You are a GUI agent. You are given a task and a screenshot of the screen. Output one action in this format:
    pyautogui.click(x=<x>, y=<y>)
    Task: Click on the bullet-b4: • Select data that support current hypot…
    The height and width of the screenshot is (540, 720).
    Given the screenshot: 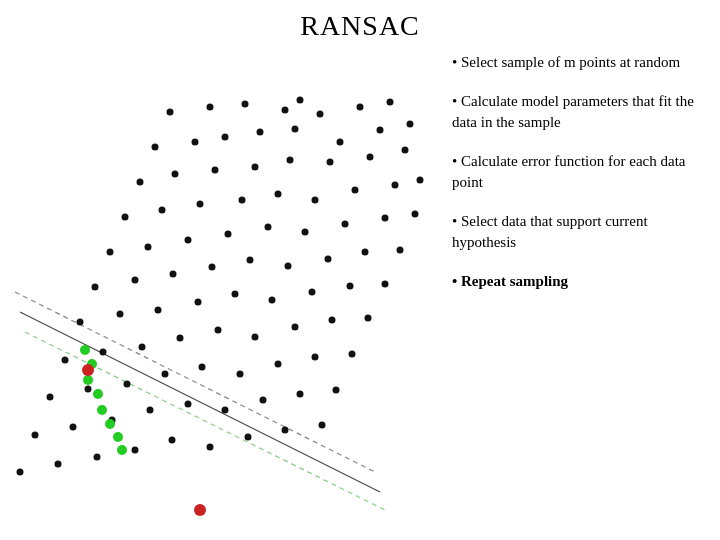 What is the action you would take?
    pyautogui.click(x=580, y=232)
    